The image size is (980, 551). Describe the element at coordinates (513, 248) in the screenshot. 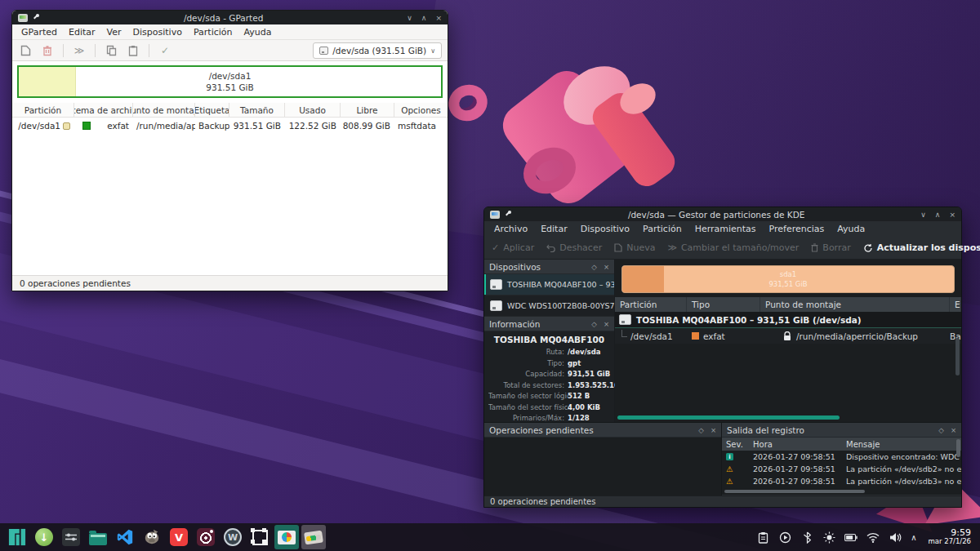

I see `apply-button: ✓ Aplicar` at that location.